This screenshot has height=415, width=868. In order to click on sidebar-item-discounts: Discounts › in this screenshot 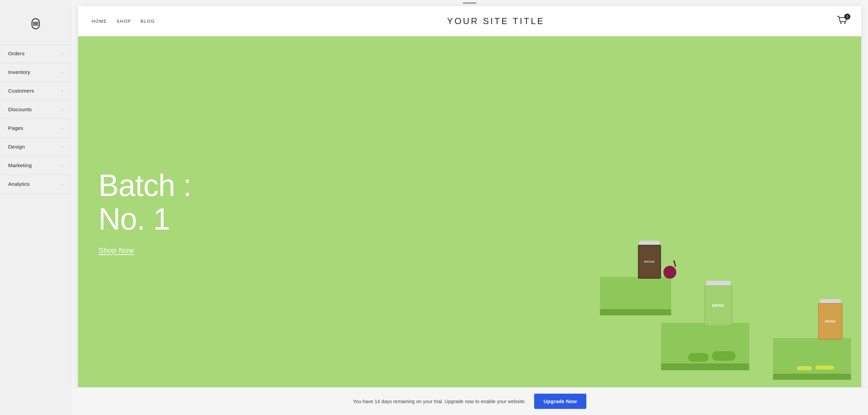, I will do `click(35, 109)`.